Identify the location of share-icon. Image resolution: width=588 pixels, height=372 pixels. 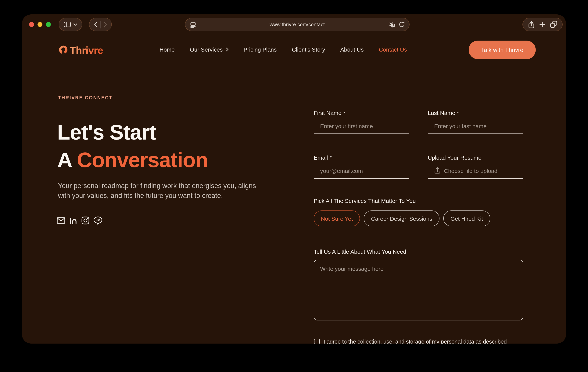
(531, 24).